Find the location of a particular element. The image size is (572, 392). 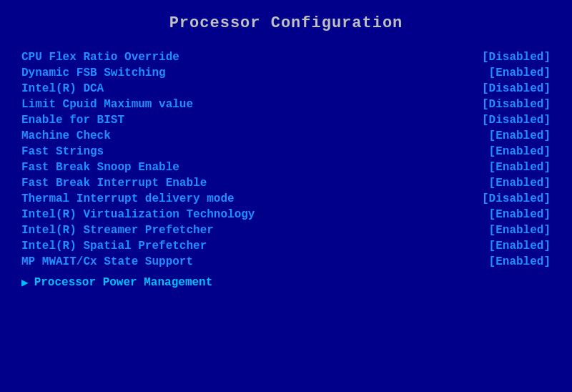

submenu-processor-power: ▶ Processor Power Management is located at coordinates (286, 283).